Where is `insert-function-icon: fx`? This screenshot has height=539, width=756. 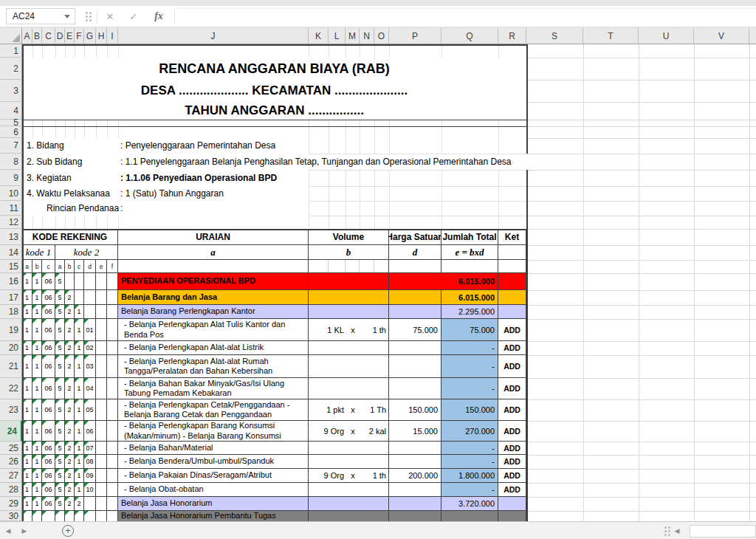
insert-function-icon: fx is located at coordinates (159, 16).